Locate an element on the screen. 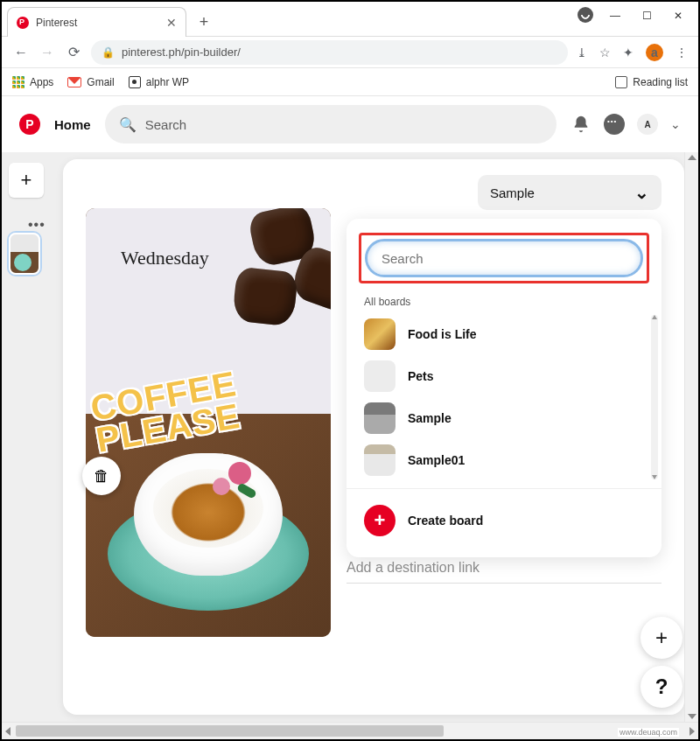  floating-add-button: + is located at coordinates (662, 638).